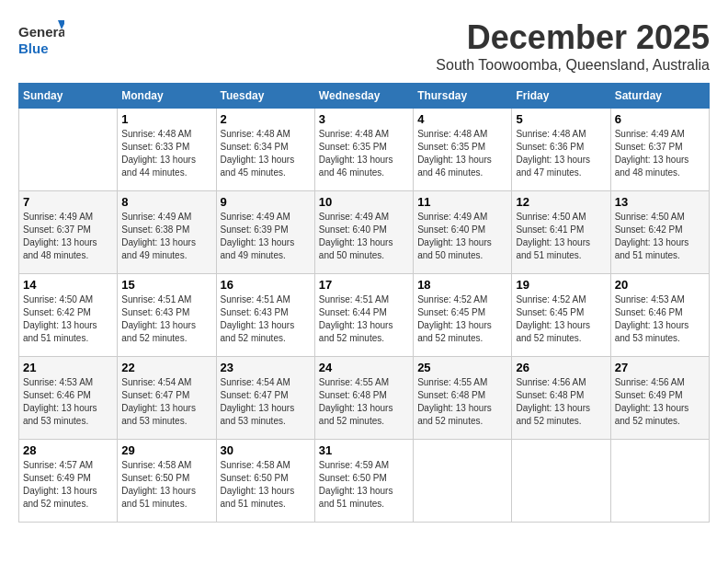  What do you see at coordinates (463, 96) in the screenshot?
I see `calendar-header-thursday: Thursday` at bounding box center [463, 96].